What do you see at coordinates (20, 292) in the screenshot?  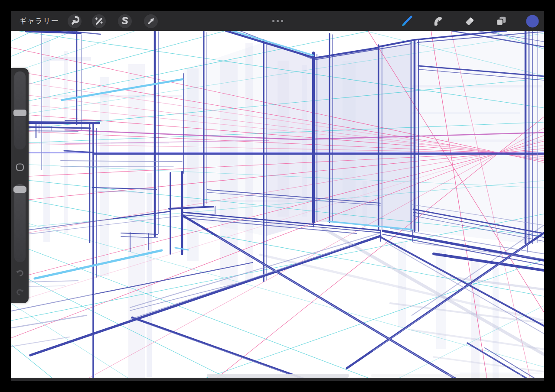 I see `redo-arrow-icon` at bounding box center [20, 292].